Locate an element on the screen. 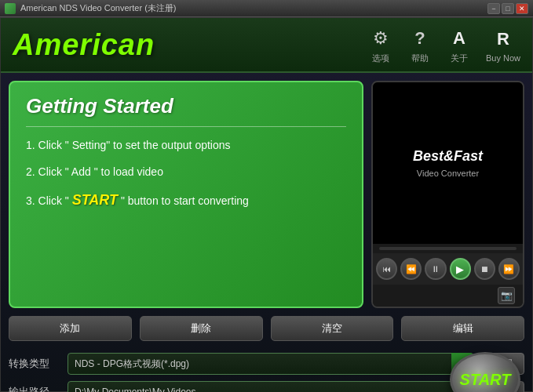 Image resolution: width=533 pixels, height=392 pixels. title-bar-left: American NDS Video Converter (未注册) is located at coordinates (90, 8).